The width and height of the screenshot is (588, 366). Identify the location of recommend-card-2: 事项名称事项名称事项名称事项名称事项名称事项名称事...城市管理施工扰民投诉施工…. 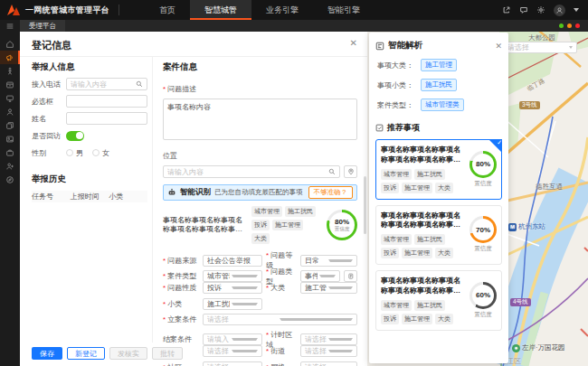
(439, 300).